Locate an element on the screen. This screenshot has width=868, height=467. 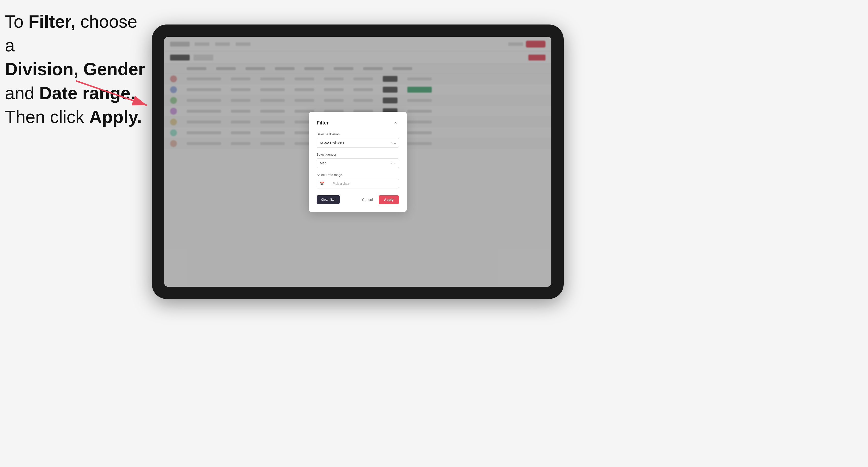
chevron-gender-icon: ⌄ is located at coordinates (395, 163).